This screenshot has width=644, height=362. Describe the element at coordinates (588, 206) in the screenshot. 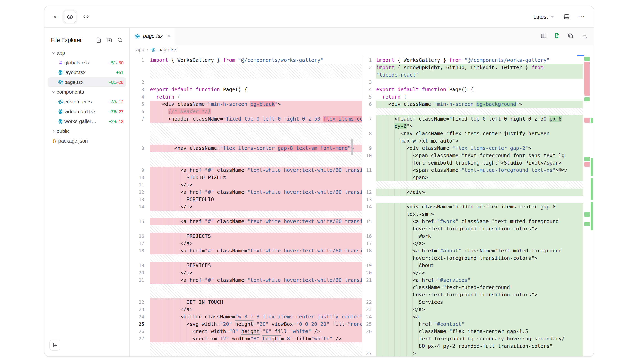

I see `minimap` at that location.